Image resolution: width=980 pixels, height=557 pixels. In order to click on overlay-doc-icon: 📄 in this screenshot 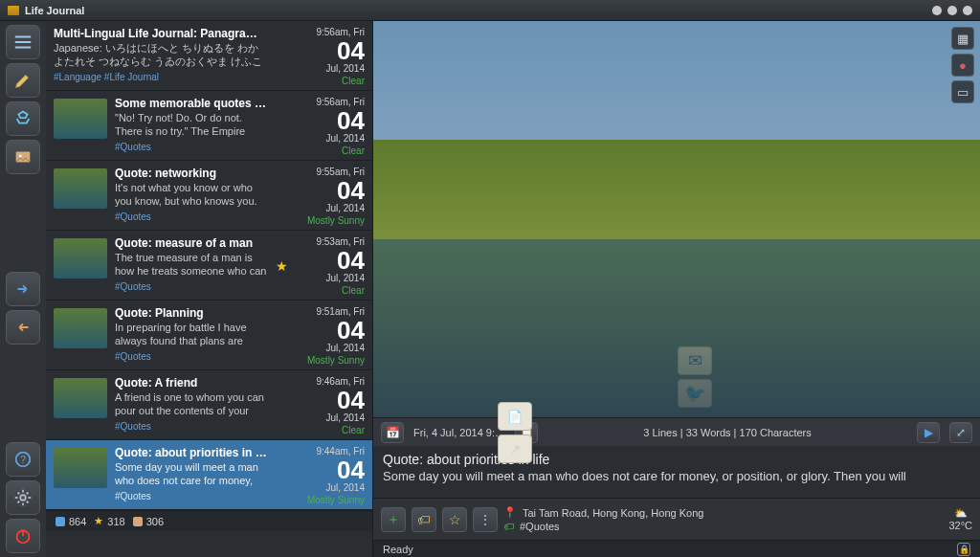, I will do `click(515, 416)`.